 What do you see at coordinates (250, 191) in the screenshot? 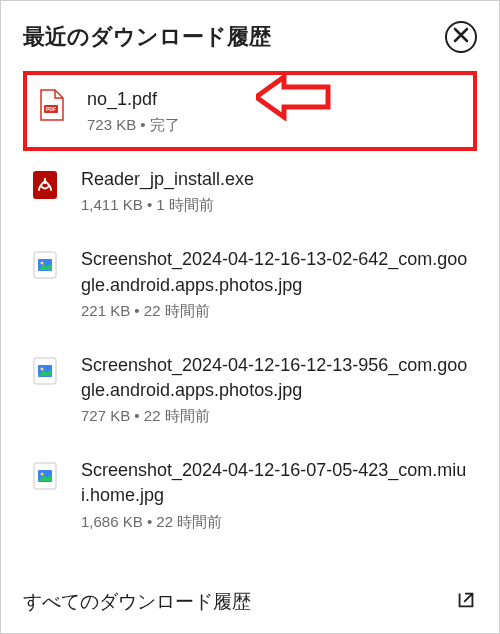
I see `download-item: Reader_jp_install.exe1,411 KB • 1 時間前` at bounding box center [250, 191].